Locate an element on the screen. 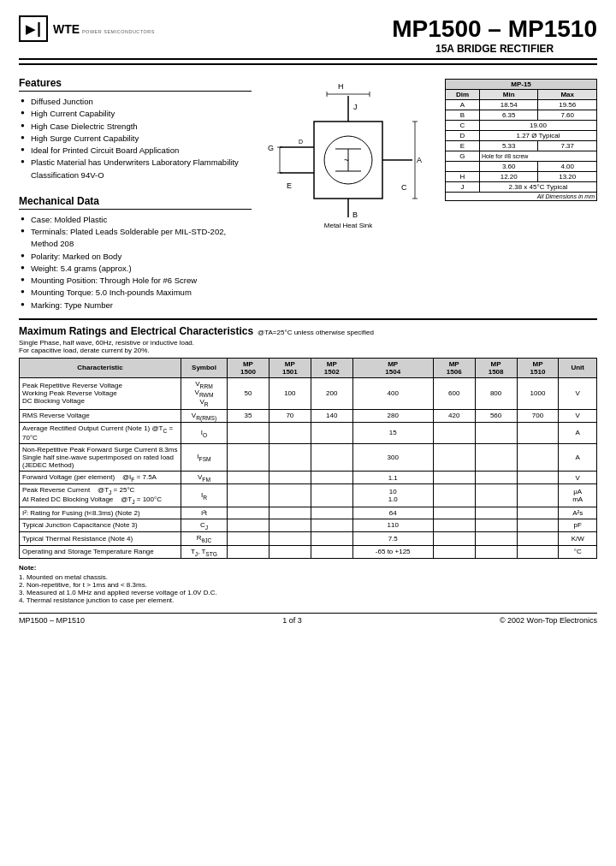  table-row: A 18.54 19.56 is located at coordinates (522, 105).